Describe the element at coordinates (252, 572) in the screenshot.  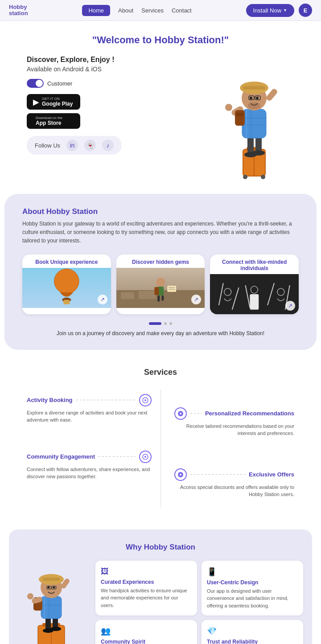
I see `user-centric-icon: 📱` at that location.